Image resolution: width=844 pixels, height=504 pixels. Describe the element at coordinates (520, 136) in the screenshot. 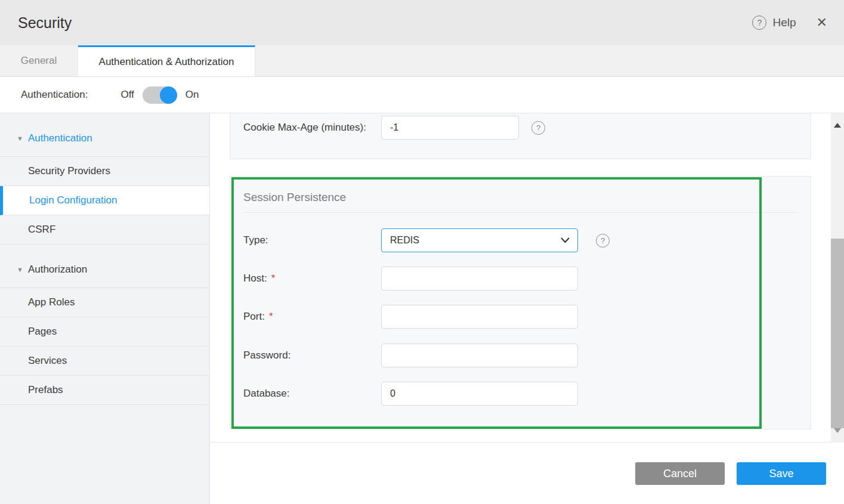

I see `cookie-settings-card: Cookie Max-Age (minutes): ?` at that location.